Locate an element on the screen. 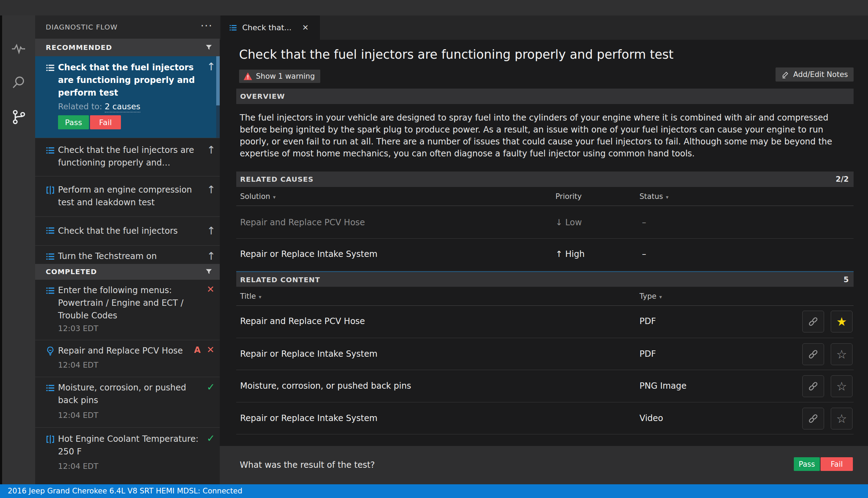 The width and height of the screenshot is (868, 498). related-to-line: Related to: 2 causes is located at coordinates (99, 106).